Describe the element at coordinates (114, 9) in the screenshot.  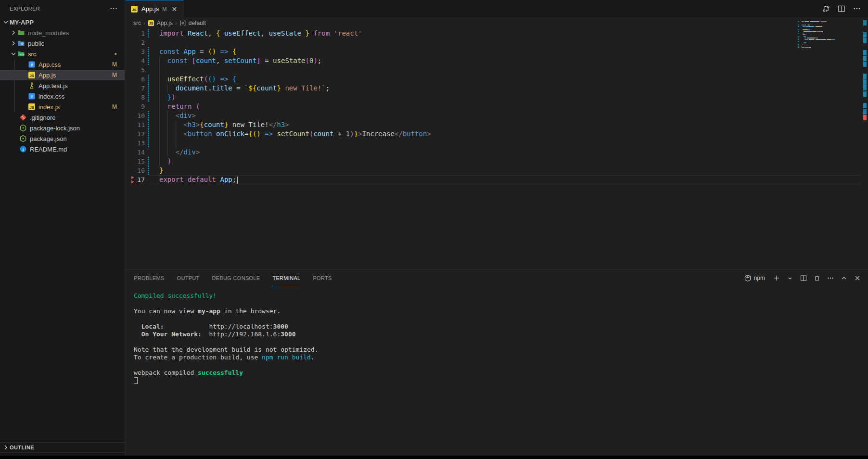
I see `explorer-more-actions-icon: ⋯` at that location.